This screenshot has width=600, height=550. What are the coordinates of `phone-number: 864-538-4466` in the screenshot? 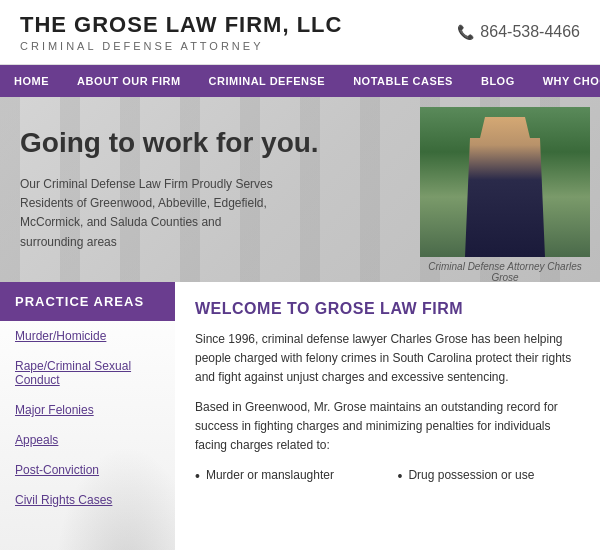 It's located at (530, 32).